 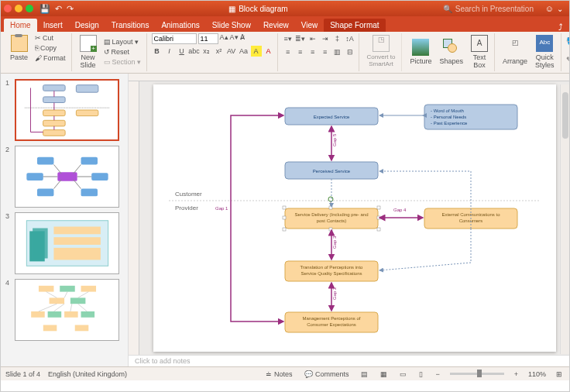 What do you see at coordinates (8, 9) in the screenshot?
I see `close-button` at bounding box center [8, 9].